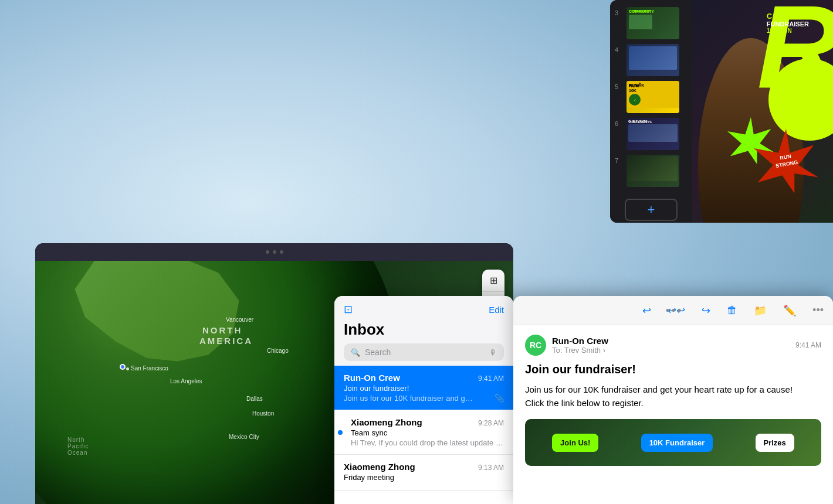  Describe the element at coordinates (147, 368) in the screenshot. I see `city-san-francisco: San Francisco` at that location.